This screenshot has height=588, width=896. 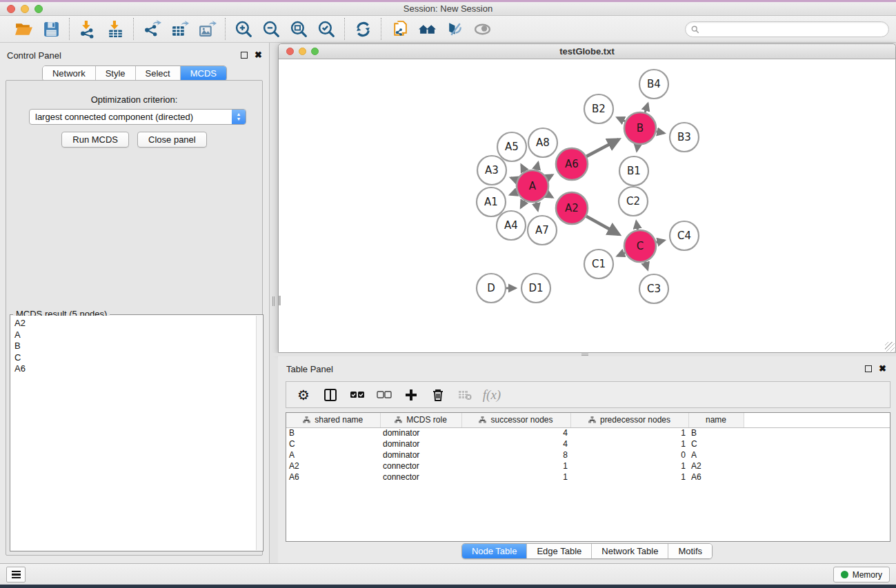 I want to click on mcds-result-item: B, so click(x=134, y=346).